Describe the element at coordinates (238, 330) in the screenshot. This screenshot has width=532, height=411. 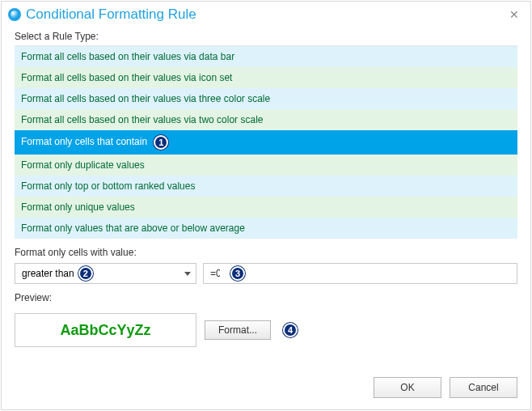
I see `format-button: Format...` at that location.